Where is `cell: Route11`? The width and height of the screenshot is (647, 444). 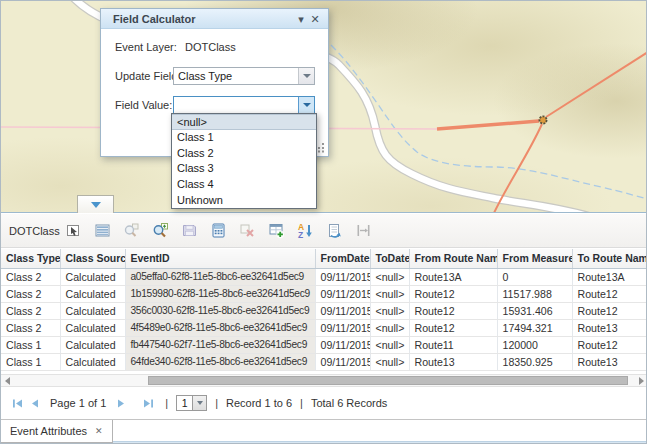
cell: Route11 is located at coordinates (453, 344).